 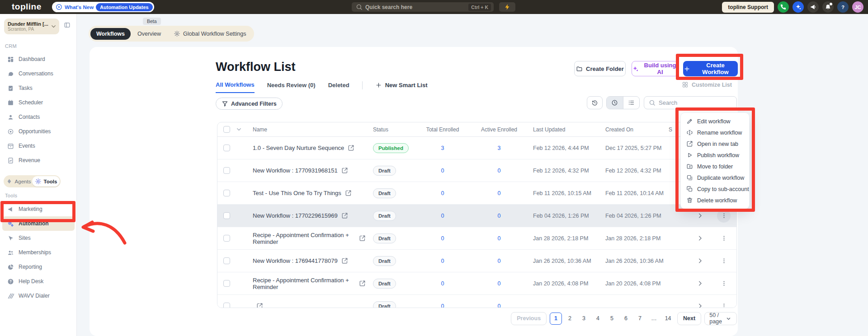 What do you see at coordinates (715, 178) in the screenshot?
I see `menu-item-duplicate-workflow: Duplicate workflow` at bounding box center [715, 178].